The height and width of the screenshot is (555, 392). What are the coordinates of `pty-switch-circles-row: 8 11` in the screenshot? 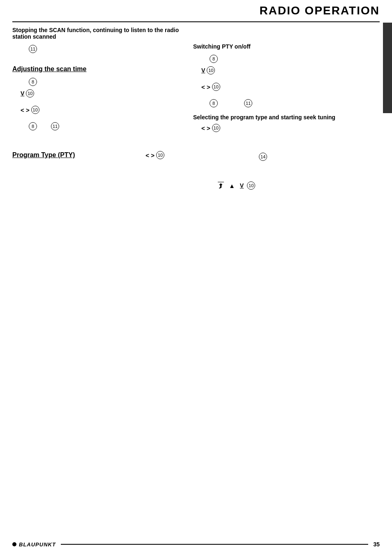 It's located at (292, 103).